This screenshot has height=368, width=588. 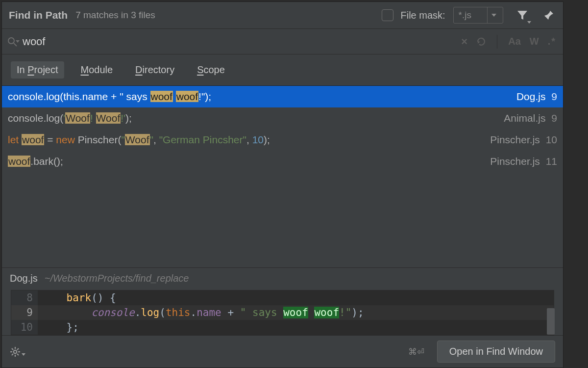 What do you see at coordinates (282, 97) in the screenshot?
I see `result-row: console.log(this.name + " says woof woof…` at bounding box center [282, 97].